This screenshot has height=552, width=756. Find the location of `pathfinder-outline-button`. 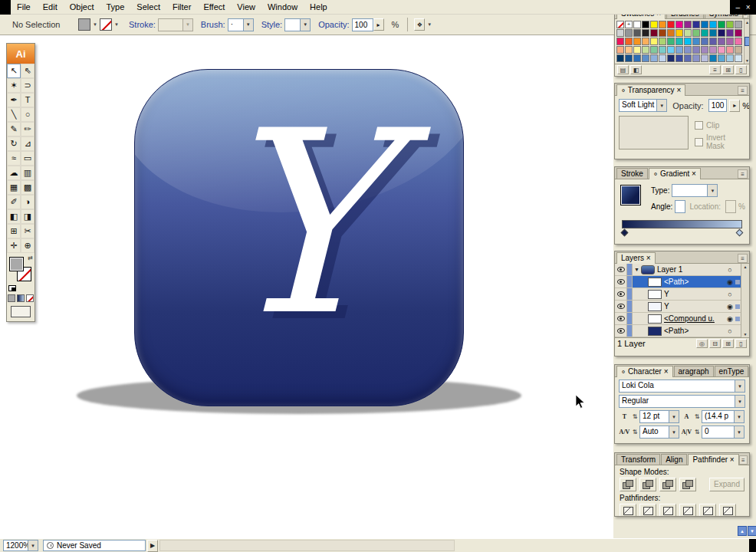

pathfinder-outline-button is located at coordinates (708, 511).